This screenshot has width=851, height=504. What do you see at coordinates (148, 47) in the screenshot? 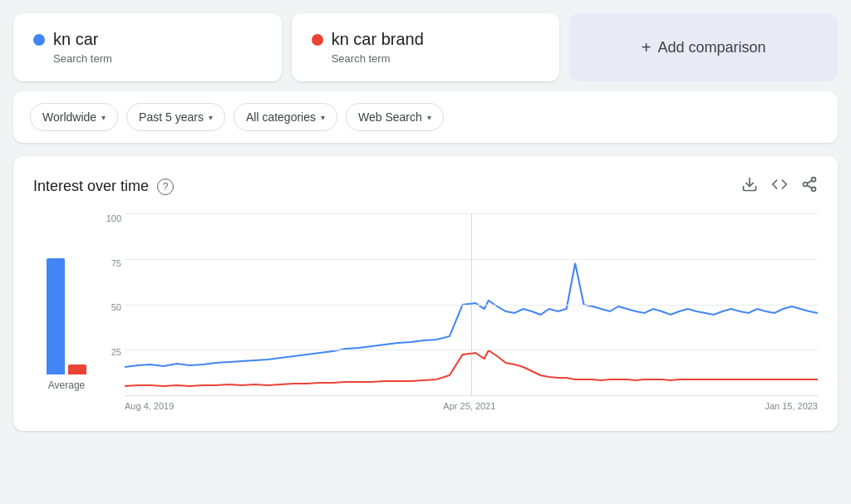
I see `term1-card: kn car Search term` at bounding box center [148, 47].